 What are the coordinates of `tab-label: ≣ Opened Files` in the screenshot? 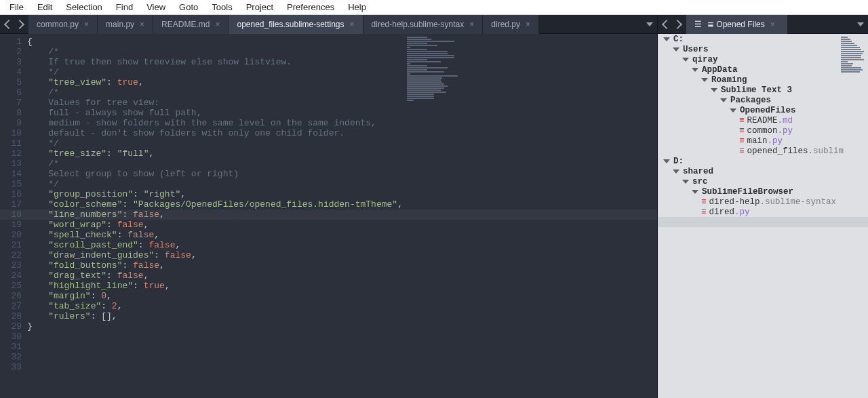 It's located at (736, 24).